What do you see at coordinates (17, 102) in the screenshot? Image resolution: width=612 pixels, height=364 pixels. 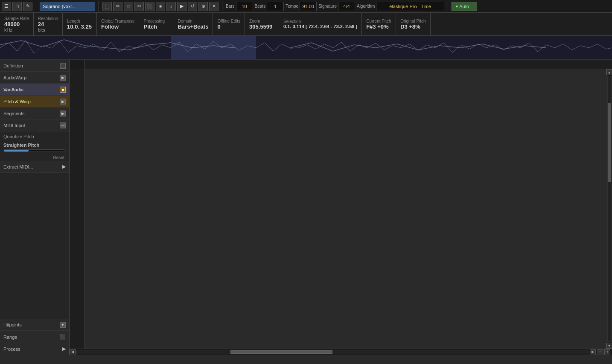 I see `pitch-warp-label: Pitch & Warp` at bounding box center [17, 102].